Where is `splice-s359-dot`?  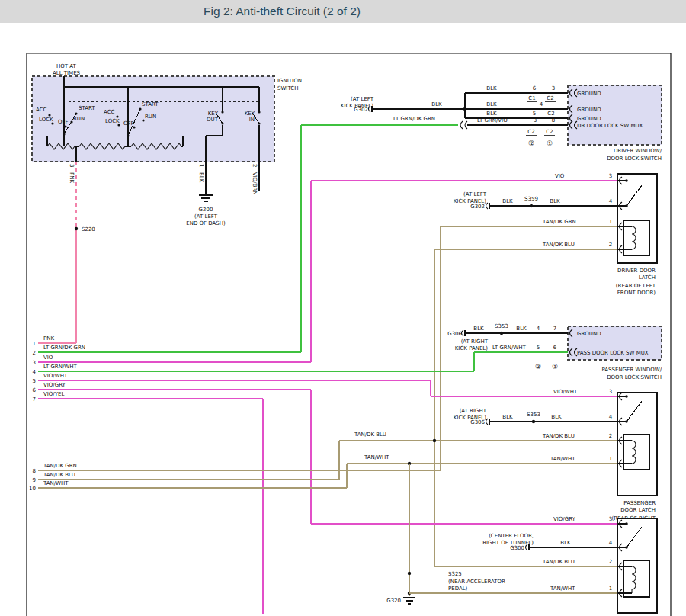
splice-s359-dot is located at coordinates (531, 206).